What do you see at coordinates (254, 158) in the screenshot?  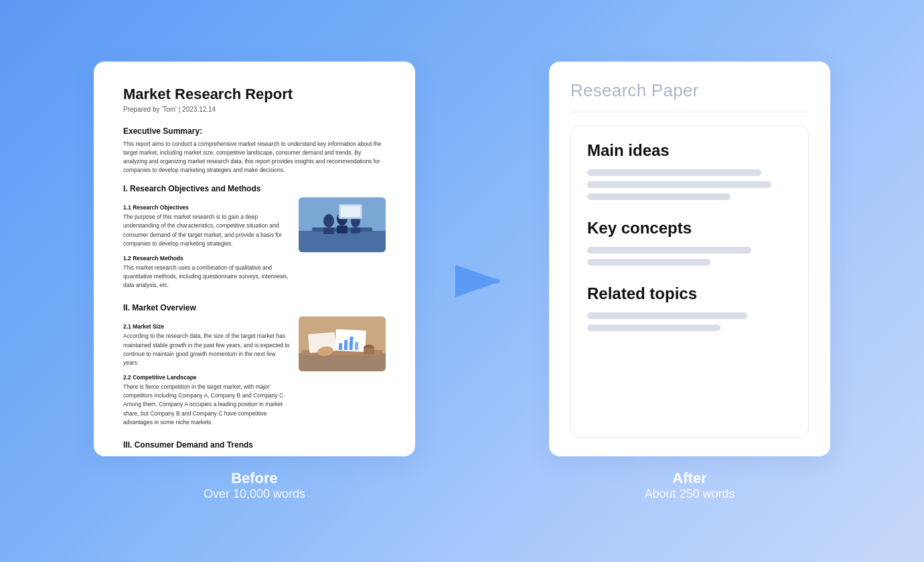 I see `exec-summary-body: This report aims to conduct a comprehens…` at bounding box center [254, 158].